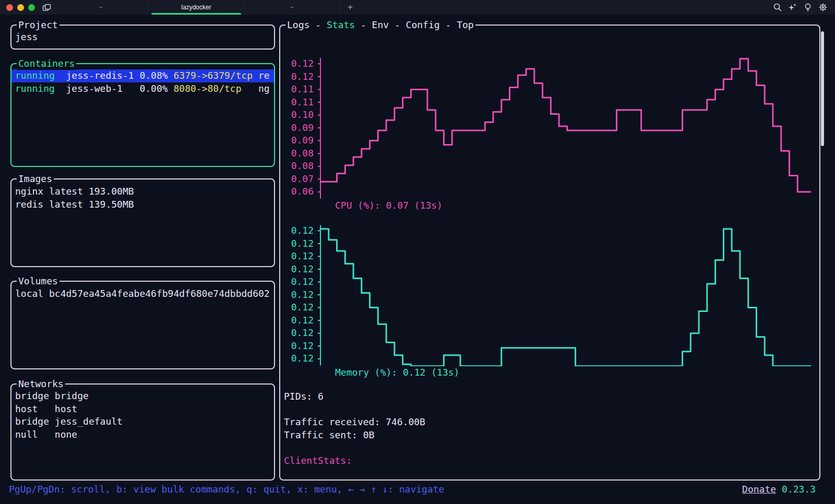 This screenshot has height=504, width=835. I want to click on main-tab-segment: Stats, so click(341, 25).